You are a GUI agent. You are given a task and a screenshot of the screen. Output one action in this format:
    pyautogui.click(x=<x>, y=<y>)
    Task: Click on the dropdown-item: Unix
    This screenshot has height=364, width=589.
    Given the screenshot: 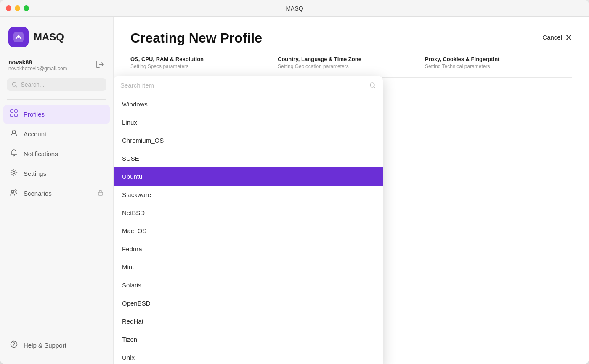 What is the action you would take?
    pyautogui.click(x=248, y=356)
    